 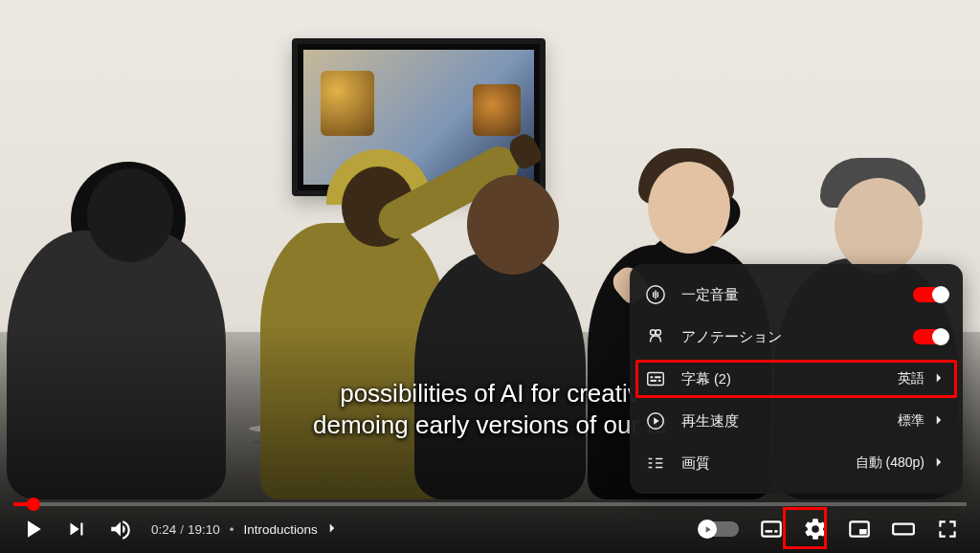 What do you see at coordinates (656, 337) in the screenshot?
I see `annotations-icon` at bounding box center [656, 337].